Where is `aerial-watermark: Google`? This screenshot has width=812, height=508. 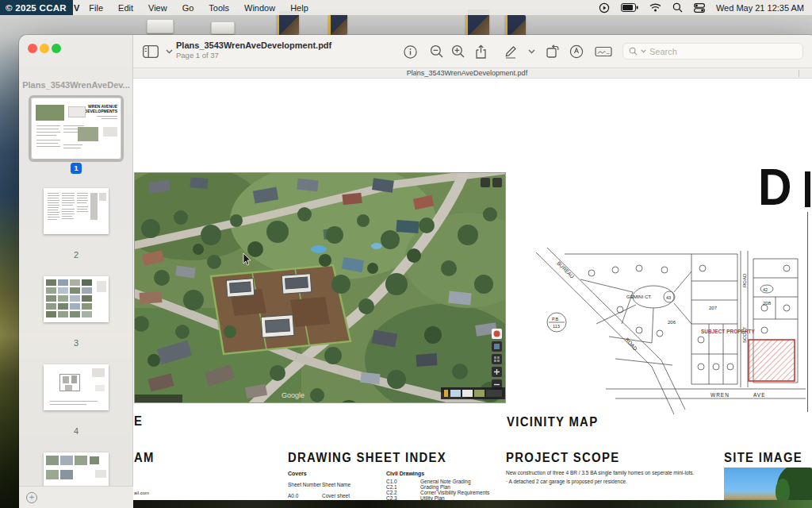
aerial-watermark: Google is located at coordinates (293, 395).